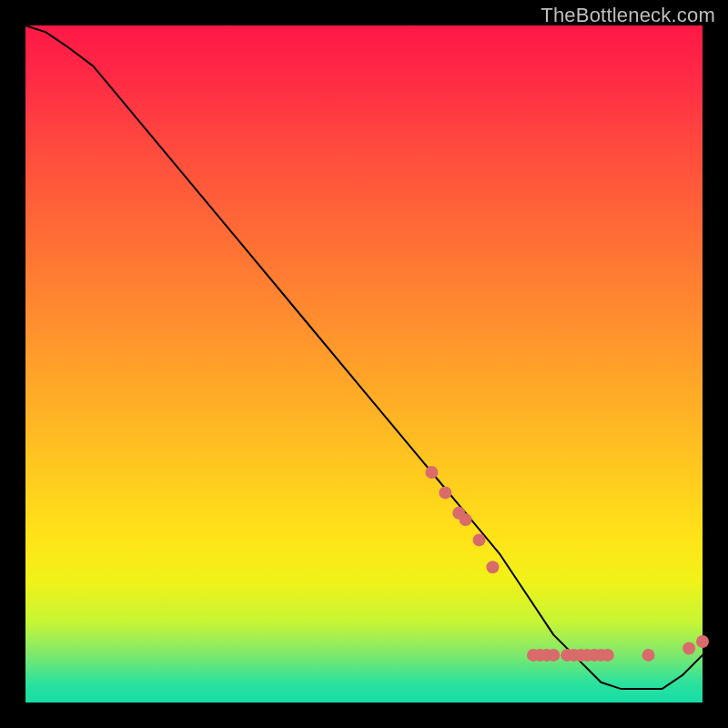 The height and width of the screenshot is (728, 728). Describe the element at coordinates (567, 564) in the screenshot. I see `marker-group` at that location.